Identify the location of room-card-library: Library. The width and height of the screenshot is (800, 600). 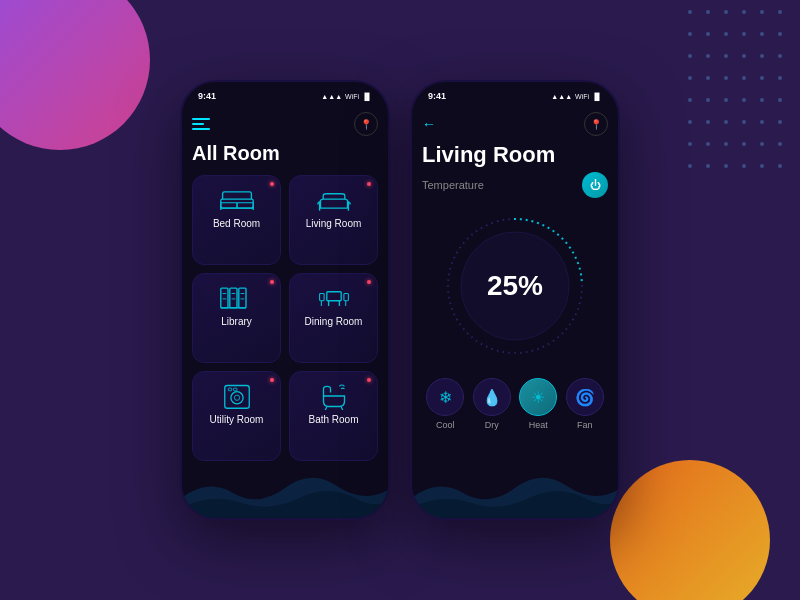
(236, 318).